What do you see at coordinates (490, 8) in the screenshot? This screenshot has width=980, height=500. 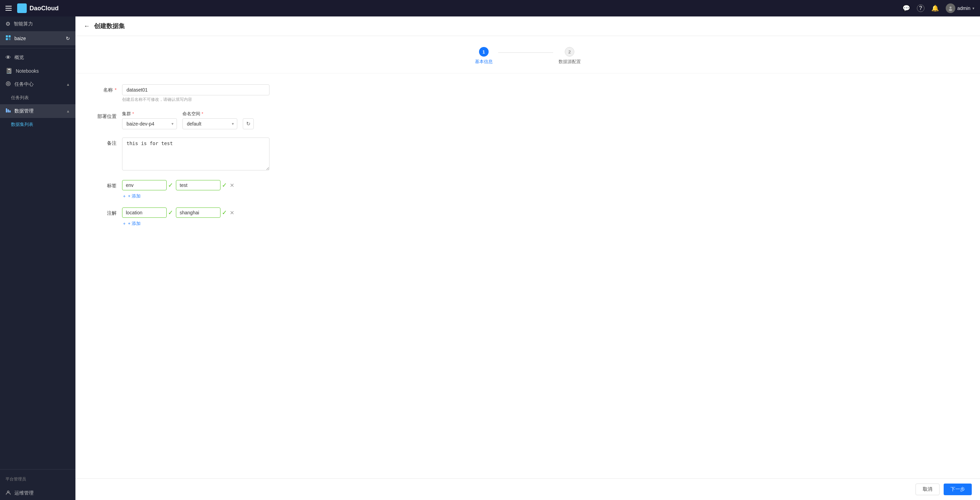 I see `topbar: DaoCloud 💬 ? 🔔 admin ▾` at bounding box center [490, 8].